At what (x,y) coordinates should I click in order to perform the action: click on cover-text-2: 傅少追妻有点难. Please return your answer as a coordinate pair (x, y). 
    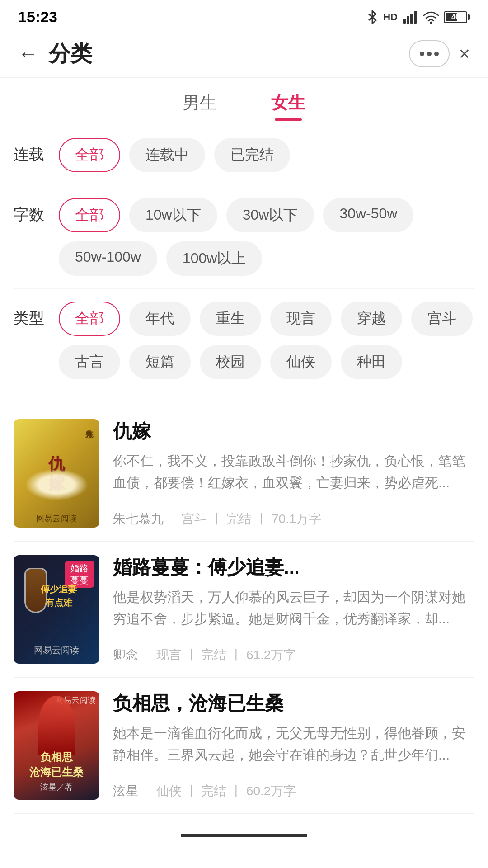
    Looking at the image, I should click on (59, 596).